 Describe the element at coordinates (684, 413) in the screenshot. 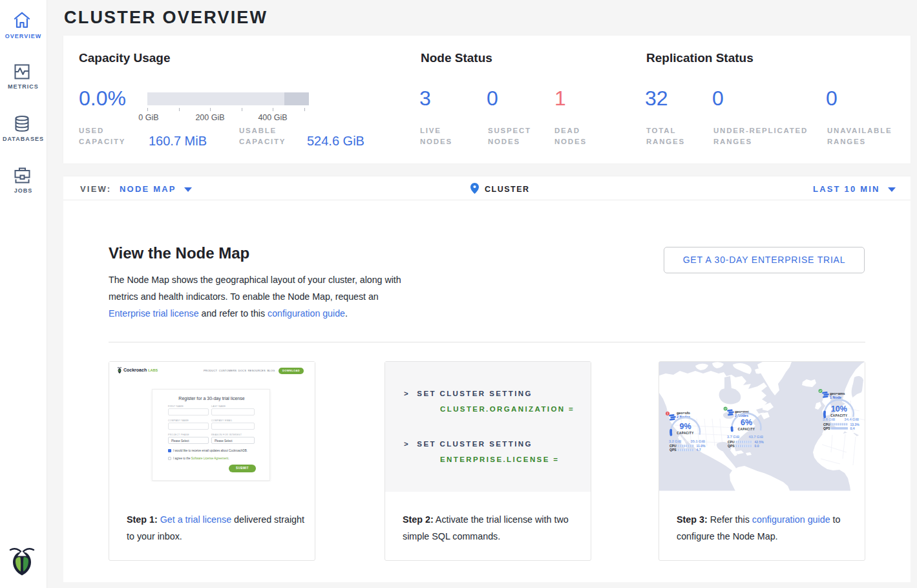

I see `svg-text: geo=sfo` at that location.